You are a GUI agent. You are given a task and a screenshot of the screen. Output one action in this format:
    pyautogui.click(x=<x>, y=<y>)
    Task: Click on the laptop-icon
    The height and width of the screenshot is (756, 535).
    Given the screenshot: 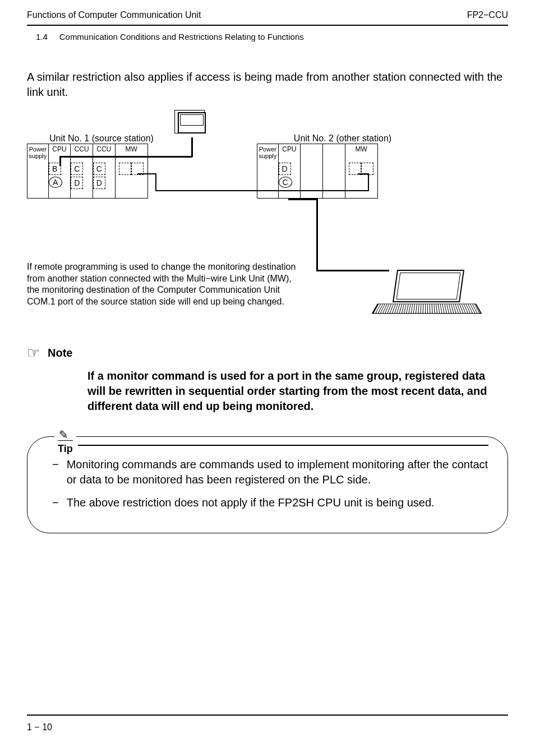 What is the action you would take?
    pyautogui.click(x=428, y=296)
    